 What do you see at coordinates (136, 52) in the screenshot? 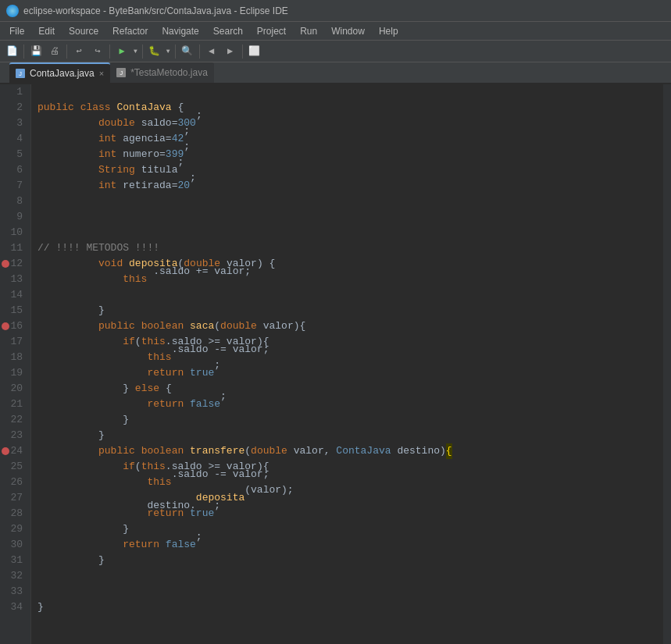
I see `run-dropdown: ▼` at bounding box center [136, 52].